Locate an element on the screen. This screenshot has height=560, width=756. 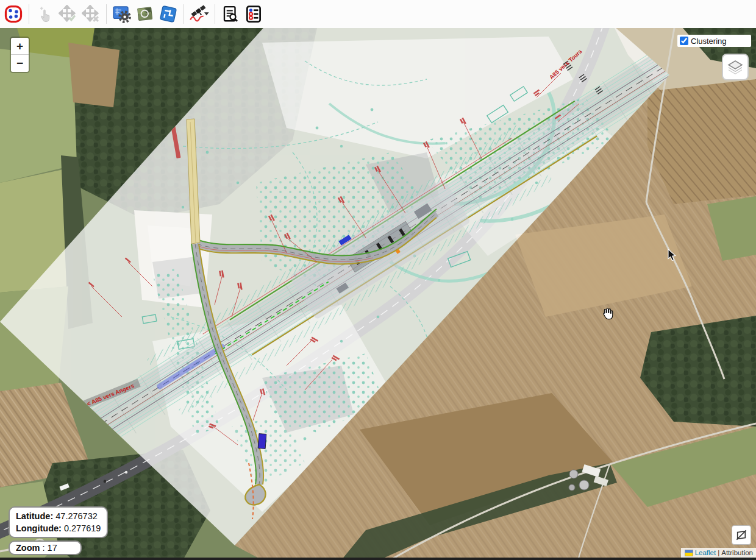
zoom-label: Zoom is located at coordinates (28, 548).